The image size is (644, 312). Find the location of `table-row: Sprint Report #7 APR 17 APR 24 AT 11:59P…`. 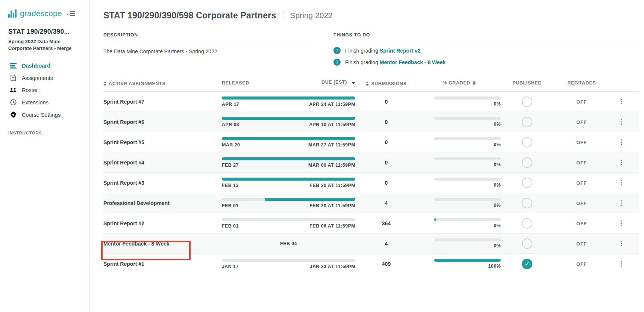

table-row: Sprint Report #7 APR 17 APR 24 AT 11:59P… is located at coordinates (371, 102).